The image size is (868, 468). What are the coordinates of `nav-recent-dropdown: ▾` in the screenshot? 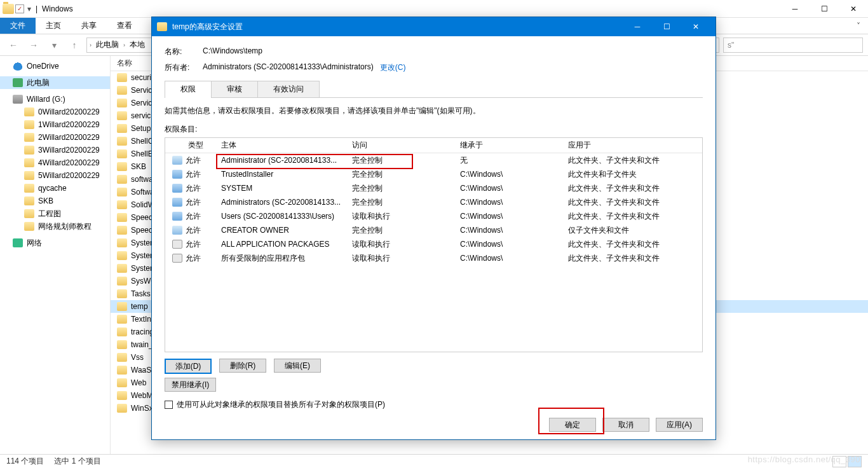 It's located at (54, 45).